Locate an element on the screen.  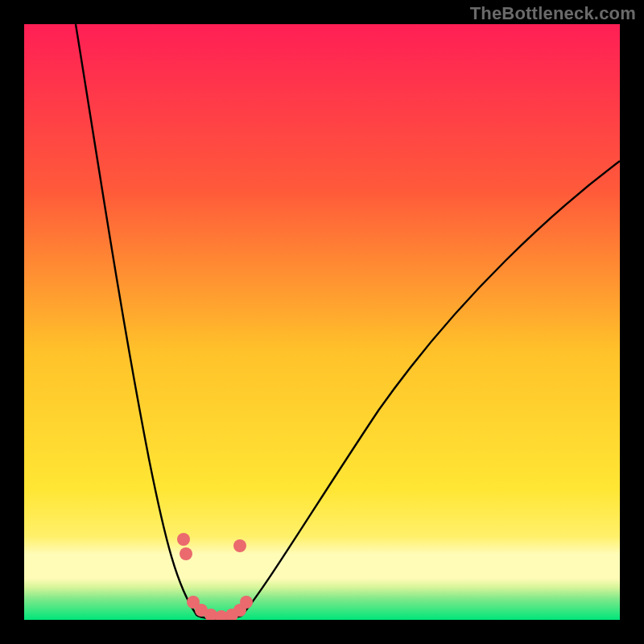
watermark-text: TheBottleneck.com is located at coordinates (553, 14).